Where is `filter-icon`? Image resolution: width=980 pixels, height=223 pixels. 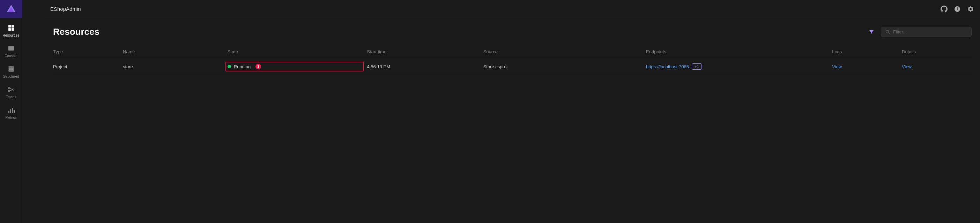 filter-icon is located at coordinates (871, 32).